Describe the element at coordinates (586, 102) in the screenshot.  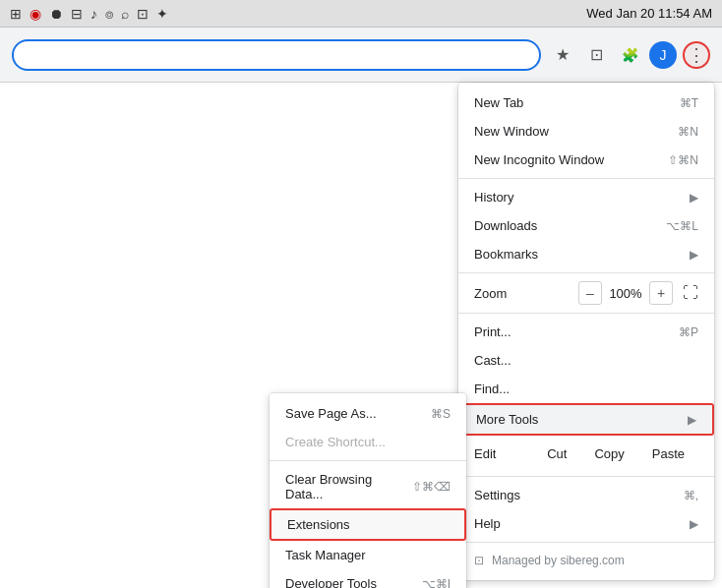
I see `menu-item-new-tab: New Tab ⌘T` at that location.